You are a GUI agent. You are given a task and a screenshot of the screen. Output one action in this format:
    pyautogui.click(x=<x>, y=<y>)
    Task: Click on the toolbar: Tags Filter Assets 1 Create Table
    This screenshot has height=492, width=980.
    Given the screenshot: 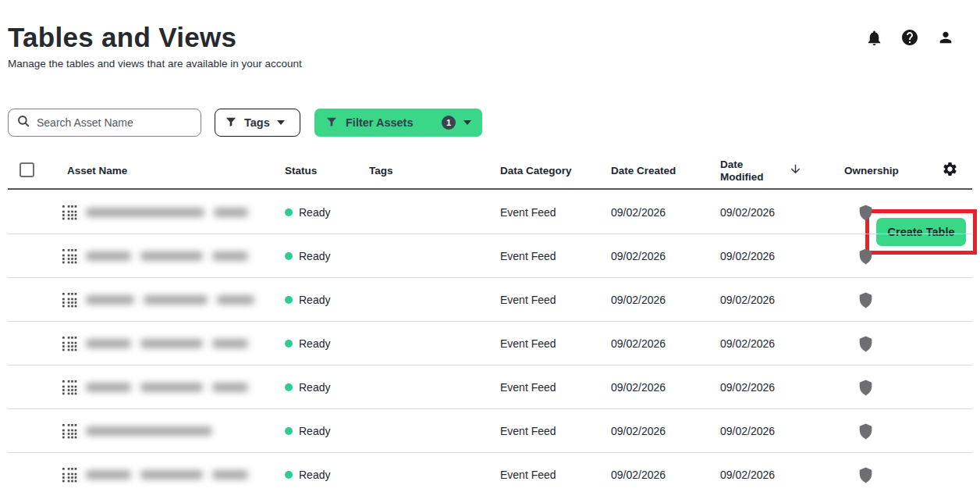 What is the action you would take?
    pyautogui.click(x=490, y=123)
    